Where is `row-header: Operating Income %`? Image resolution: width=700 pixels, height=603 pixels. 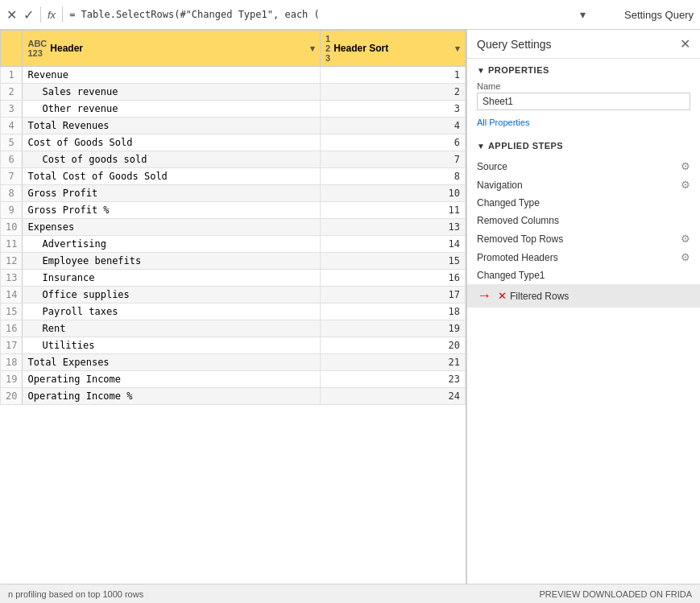
row-header: Operating Income % is located at coordinates (172, 396).